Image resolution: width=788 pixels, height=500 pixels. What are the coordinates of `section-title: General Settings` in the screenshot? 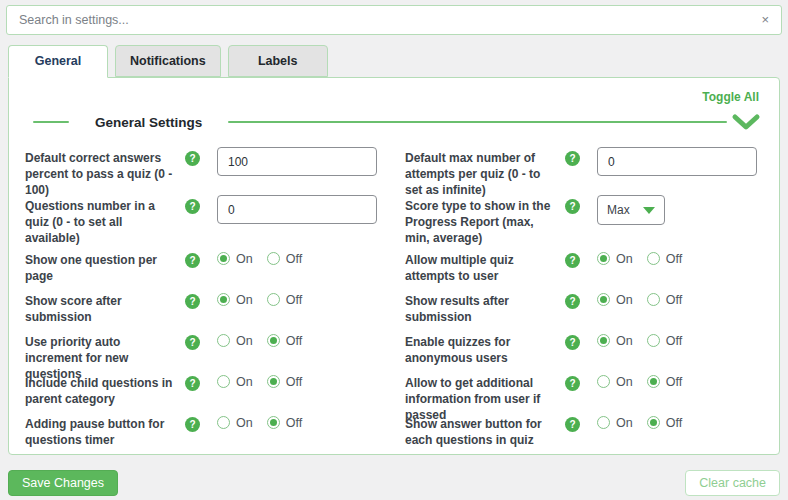 It's located at (148, 122).